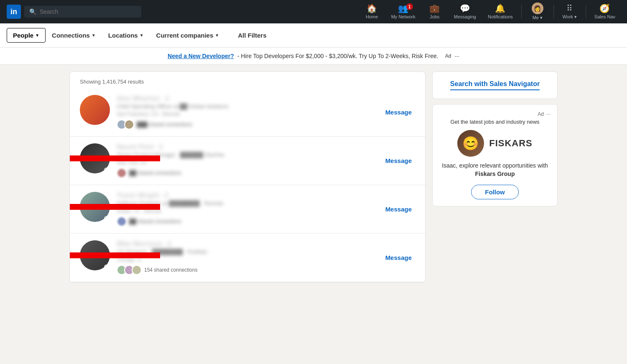 This screenshot has height=364, width=627. I want to click on ad-card-label: Ad, so click(541, 114).